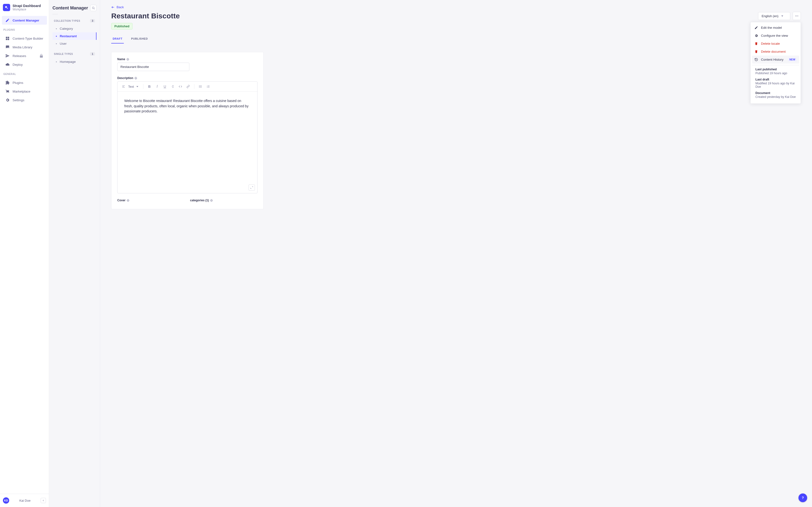 Image resolution: width=812 pixels, height=507 pixels. I want to click on type-item-category: Category, so click(74, 29).